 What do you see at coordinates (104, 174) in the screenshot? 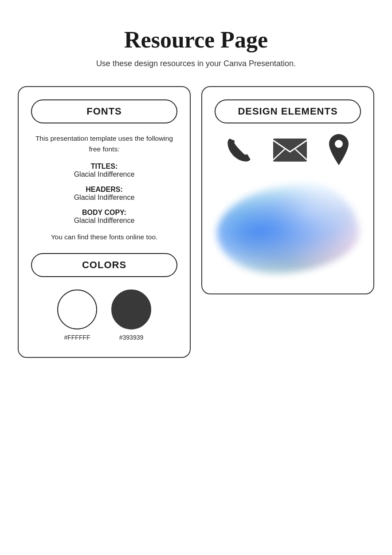
I see `font-name-titles: Glacial Indifference` at bounding box center [104, 174].